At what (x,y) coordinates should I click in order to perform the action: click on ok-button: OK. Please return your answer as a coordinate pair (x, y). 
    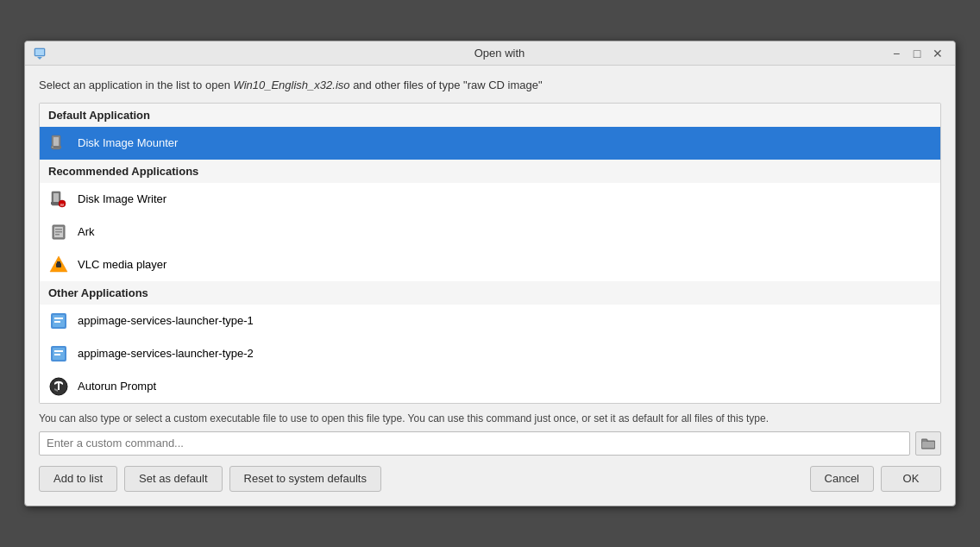
    Looking at the image, I should click on (911, 479).